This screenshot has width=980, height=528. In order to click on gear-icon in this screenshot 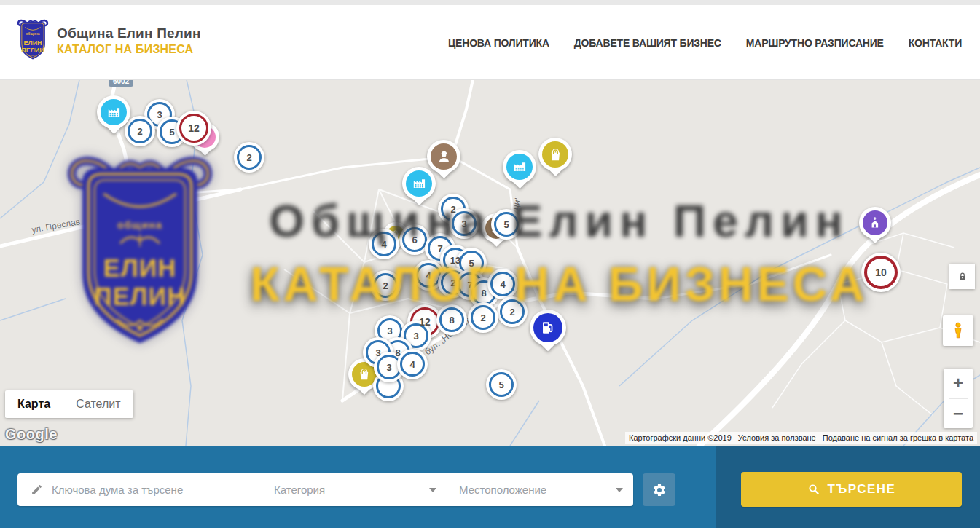, I will do `click(659, 490)`.